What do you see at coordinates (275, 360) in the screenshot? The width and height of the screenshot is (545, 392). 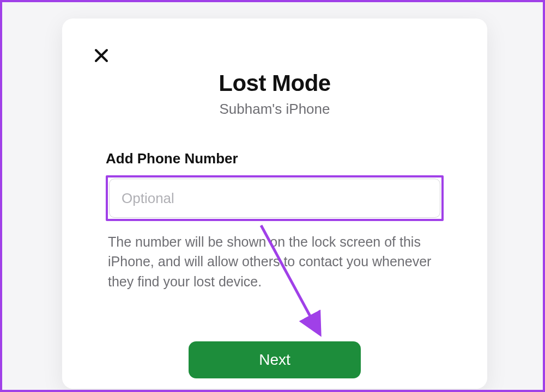 I see `next-button: Next` at bounding box center [275, 360].